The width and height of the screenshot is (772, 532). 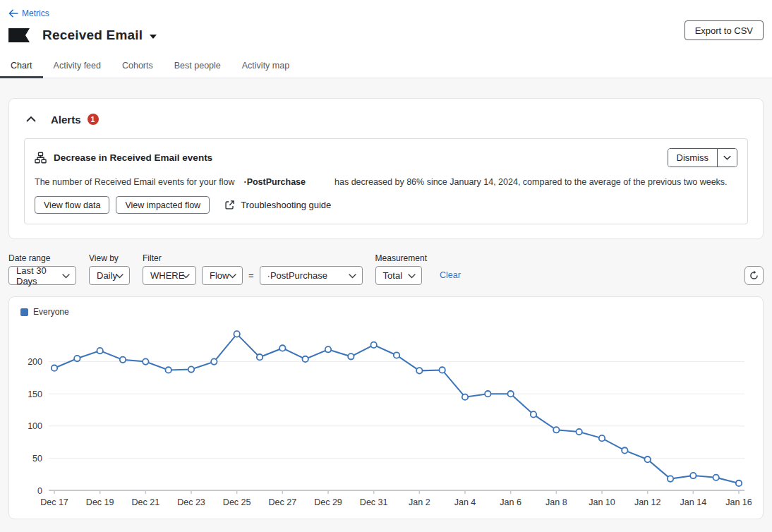 I want to click on svg-text: Dec 23, so click(x=191, y=502).